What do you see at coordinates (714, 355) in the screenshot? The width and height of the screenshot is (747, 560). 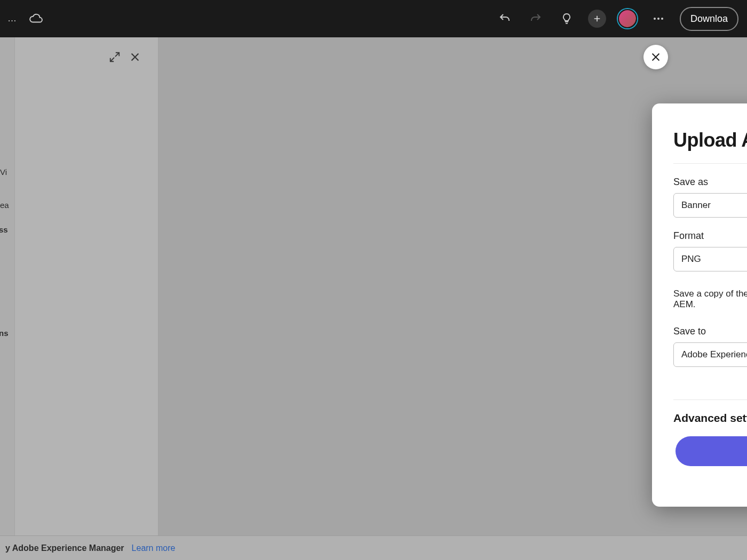 I see `save-to-value: Adobe Experience Manager / Banner with d…` at bounding box center [714, 355].